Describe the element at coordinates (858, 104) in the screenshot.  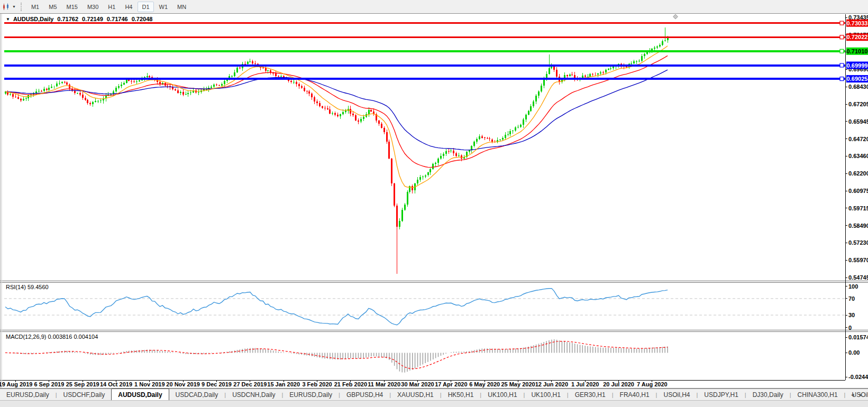
I see `price-tick-label: 0.67205` at that location.